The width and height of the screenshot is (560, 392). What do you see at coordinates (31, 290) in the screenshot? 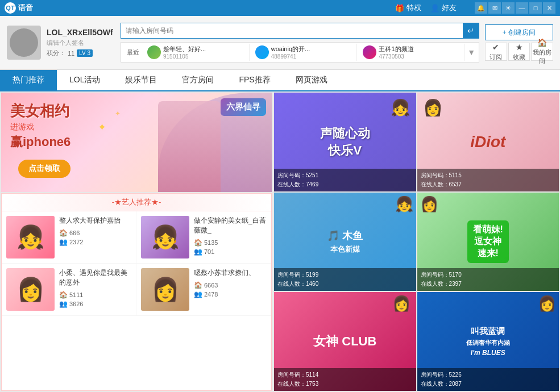
I see `artist-avatar-2: 👩` at bounding box center [31, 290].